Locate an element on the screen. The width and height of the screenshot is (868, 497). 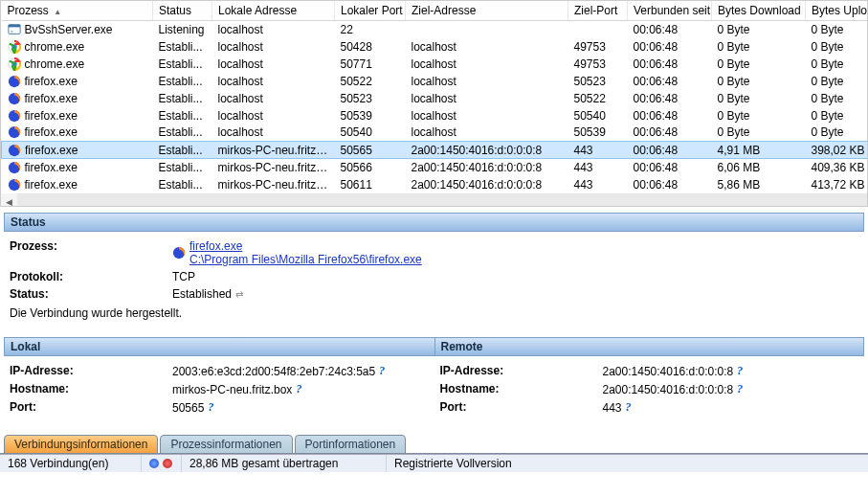
local-ip-label: IP-Adresse: is located at coordinates (91, 372).